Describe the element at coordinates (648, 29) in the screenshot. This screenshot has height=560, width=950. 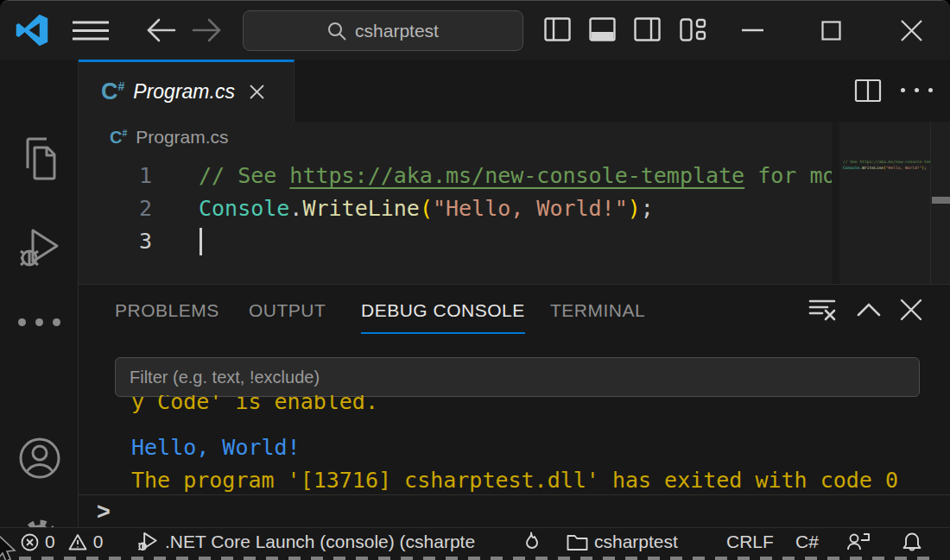
I see `toggle-secondary-sidebar-icon` at that location.